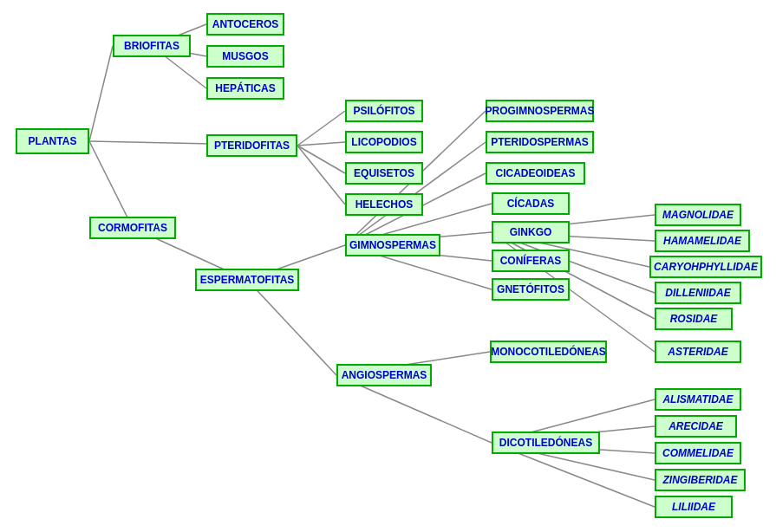 The image size is (776, 532). What do you see at coordinates (698, 399) in the screenshot?
I see `node-alismatidae: ALISMATIDAE` at bounding box center [698, 399].